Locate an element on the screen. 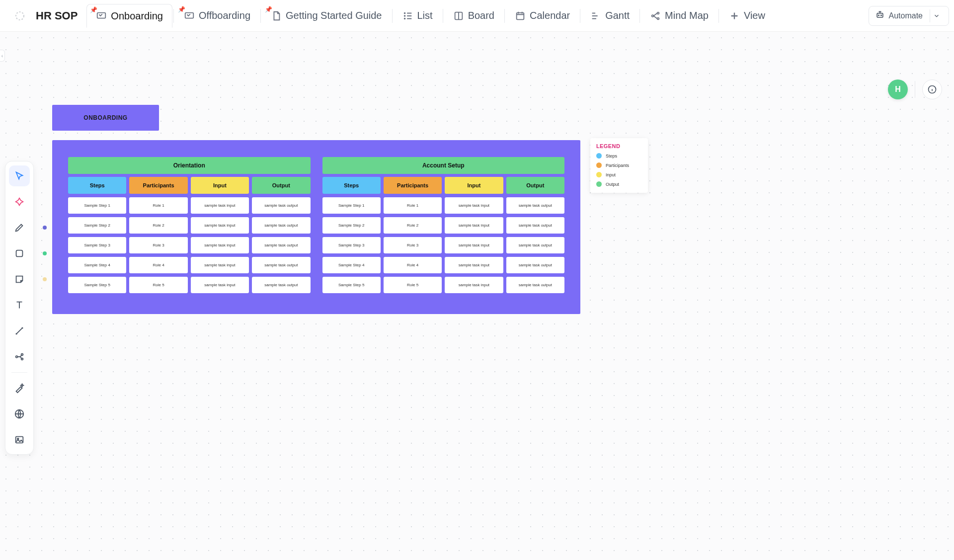 The height and width of the screenshot is (560, 954). tab-list: List is located at coordinates (417, 16).